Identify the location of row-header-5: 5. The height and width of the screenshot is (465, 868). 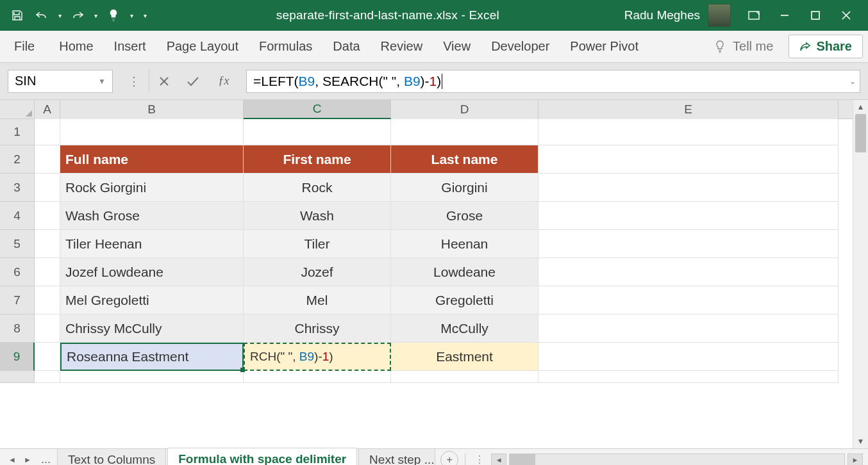
(17, 244).